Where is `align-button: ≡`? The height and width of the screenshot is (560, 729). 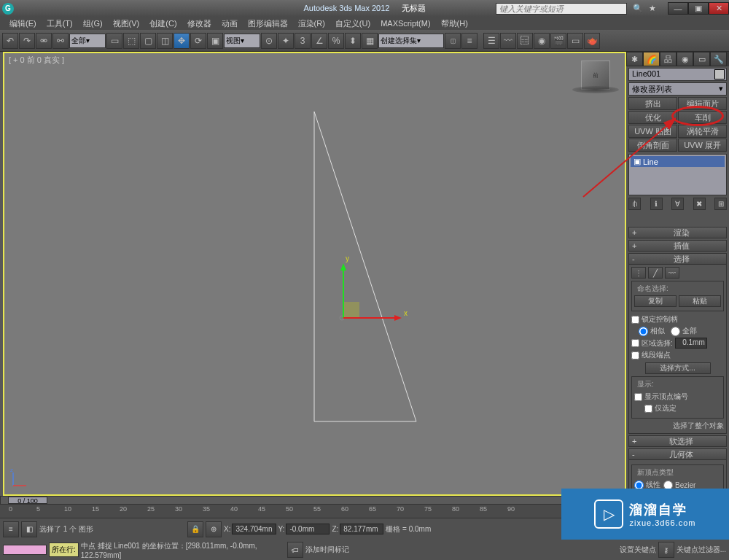 align-button: ≡ is located at coordinates (469, 41).